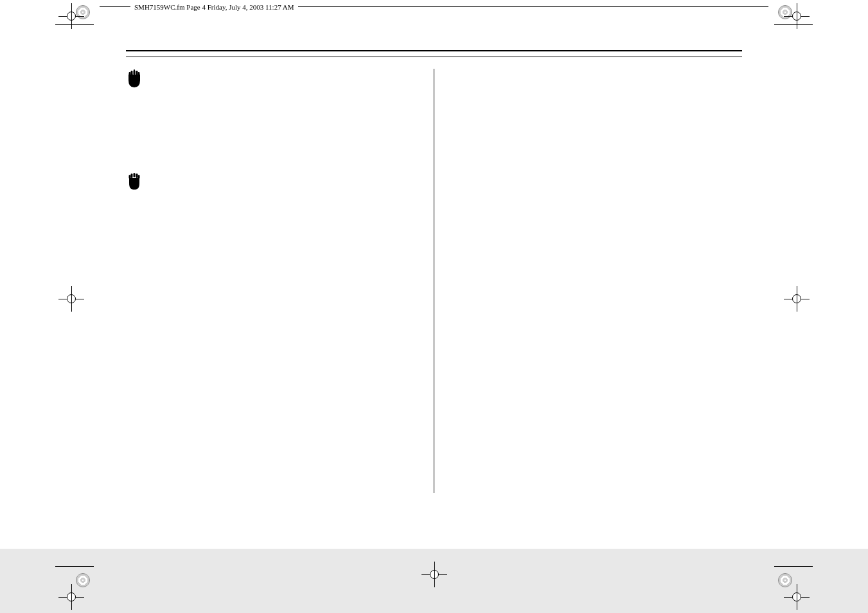 The width and height of the screenshot is (868, 613). Describe the element at coordinates (434, 281) in the screenshot. I see `column-divider` at that location.